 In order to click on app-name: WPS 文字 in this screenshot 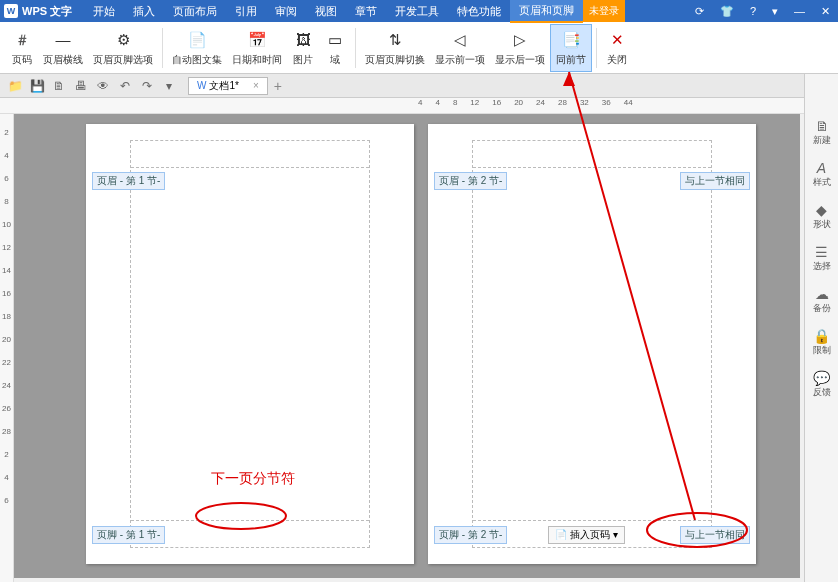, I will do `click(47, 12)`.